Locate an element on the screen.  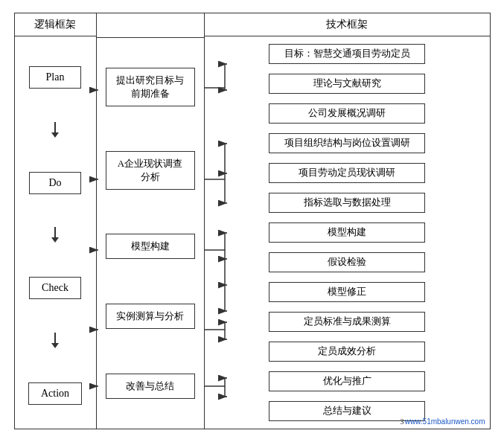
right-box-12: 优化与推广 is located at coordinates (347, 381).